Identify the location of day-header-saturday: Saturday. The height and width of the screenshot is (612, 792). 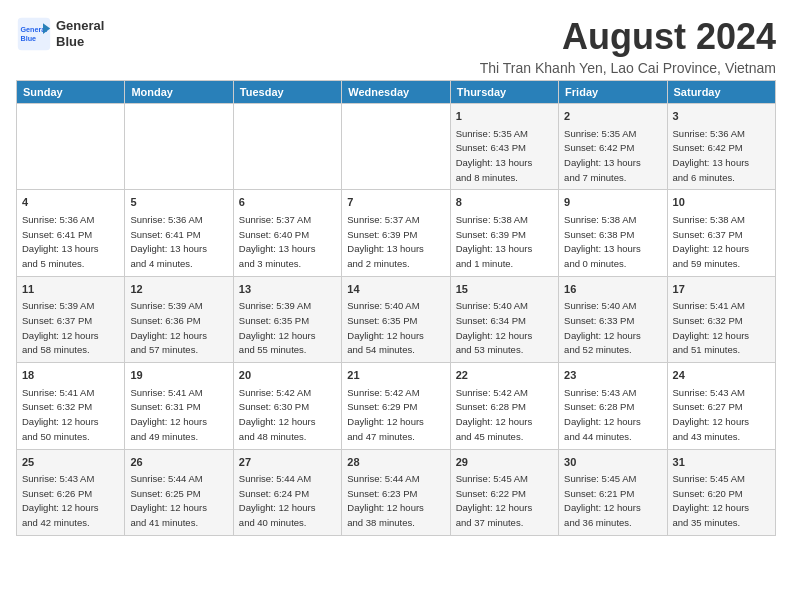
(721, 92).